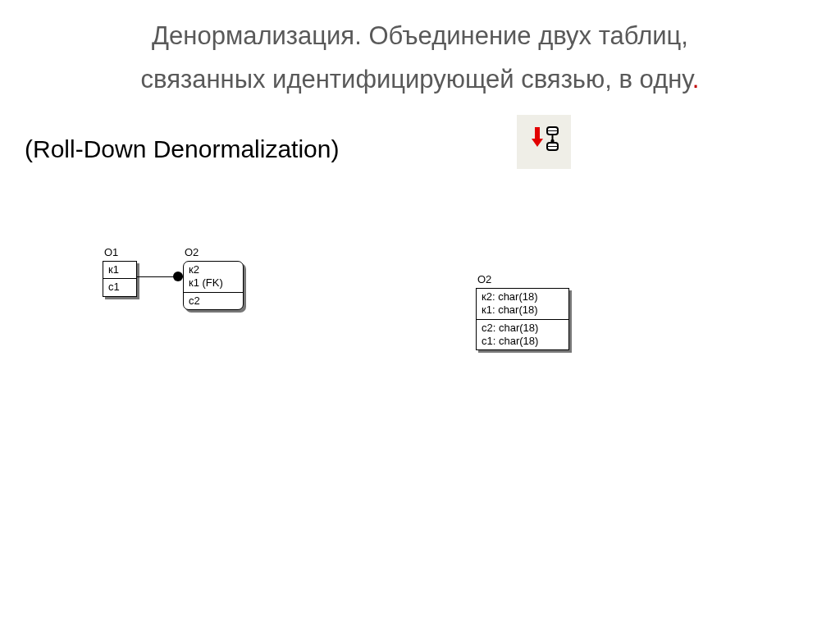  I want to click on rolldown-icon, so click(544, 142).